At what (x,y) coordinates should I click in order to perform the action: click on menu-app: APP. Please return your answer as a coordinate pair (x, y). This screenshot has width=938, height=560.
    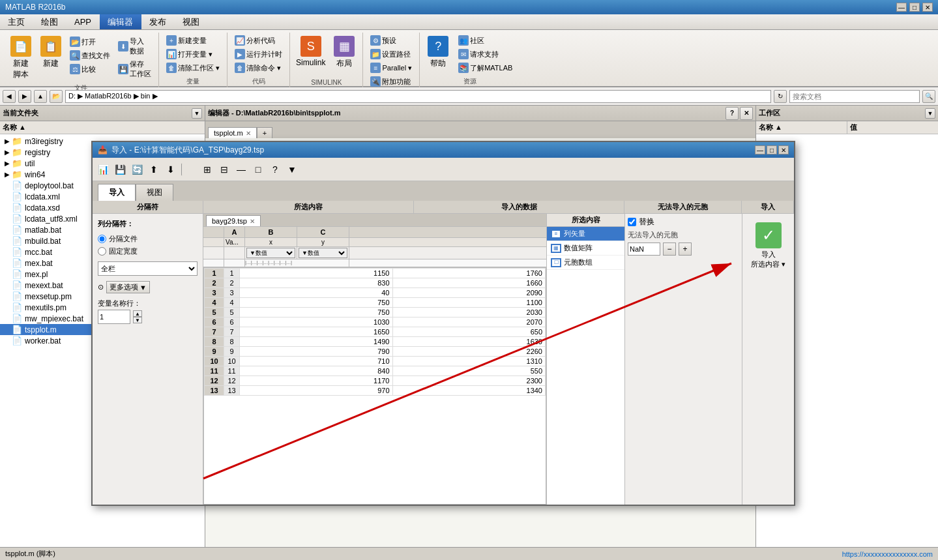
    Looking at the image, I should click on (83, 22).